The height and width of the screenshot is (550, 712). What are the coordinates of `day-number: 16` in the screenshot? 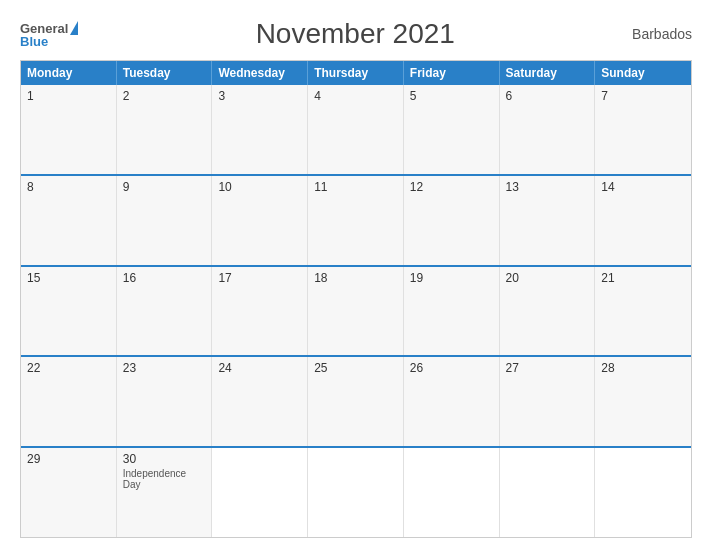 It's located at (164, 278).